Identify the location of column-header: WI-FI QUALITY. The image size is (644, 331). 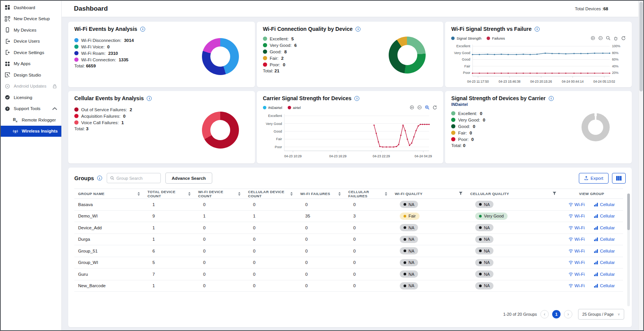
(429, 194).